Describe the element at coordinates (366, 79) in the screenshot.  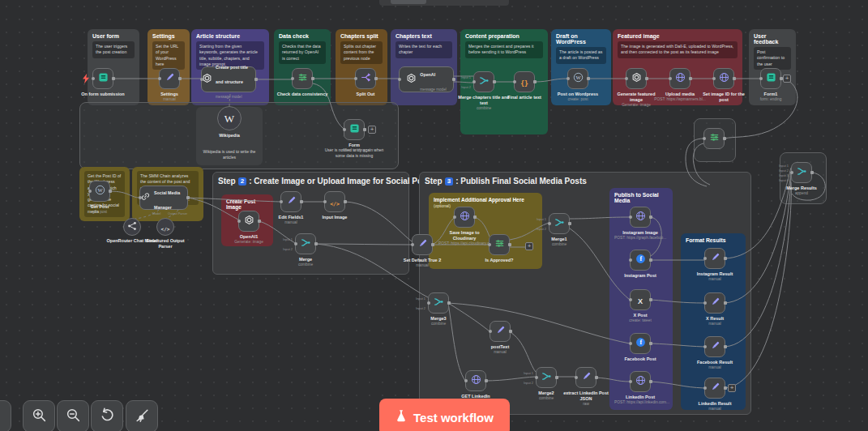
I see `node-split-out` at that location.